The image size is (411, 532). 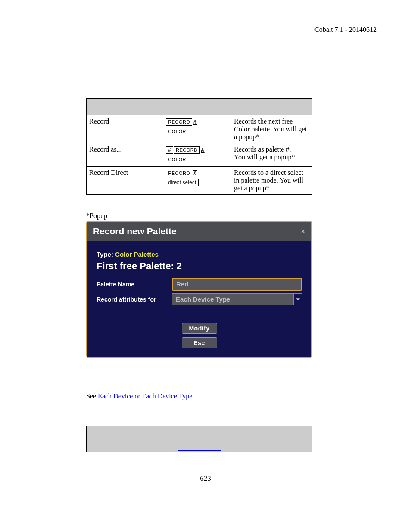 What do you see at coordinates (105, 254) in the screenshot?
I see `type-label: Type:` at bounding box center [105, 254].